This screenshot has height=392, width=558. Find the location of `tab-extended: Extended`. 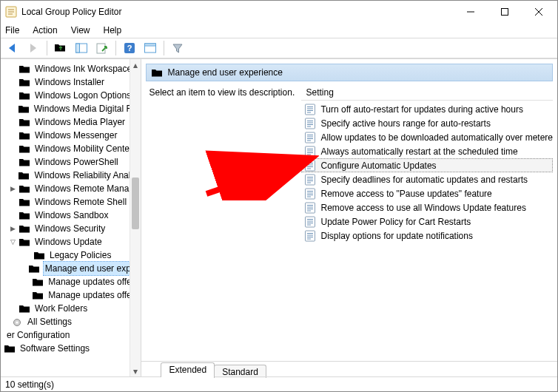

tab-extended: Extended is located at coordinates (188, 370).